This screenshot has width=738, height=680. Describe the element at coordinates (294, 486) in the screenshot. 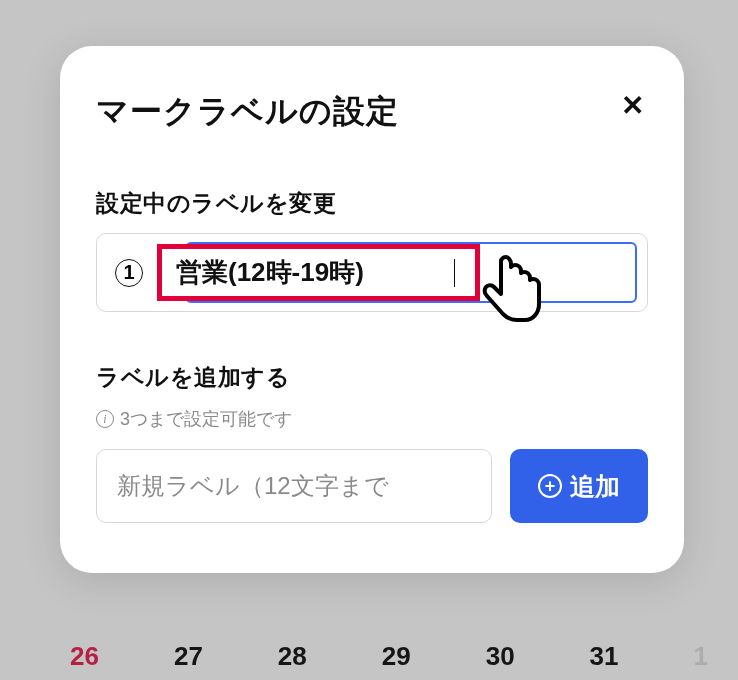

I see `new-label-input` at that location.